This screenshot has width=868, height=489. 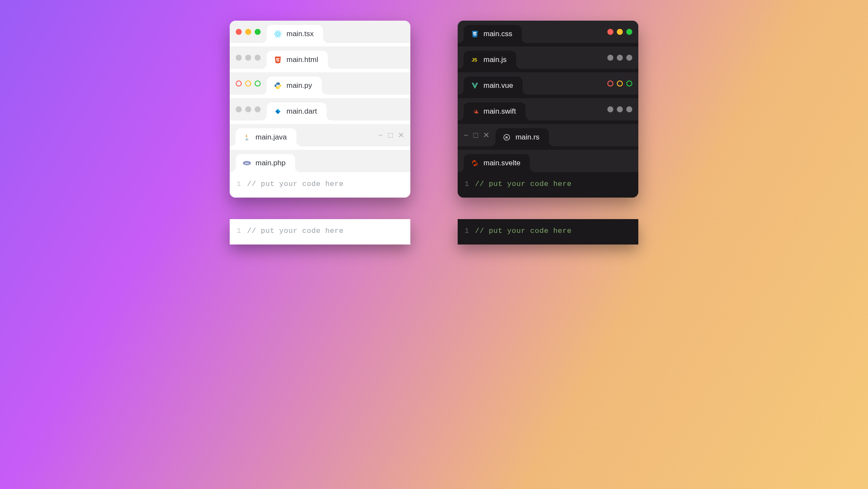 What do you see at coordinates (507, 137) in the screenshot?
I see `rust-icon: R` at bounding box center [507, 137].